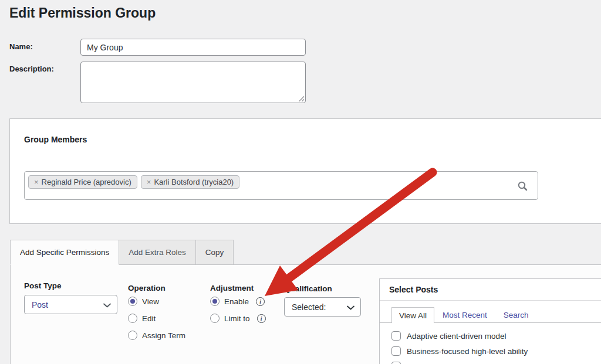 Image resolution: width=601 pixels, height=364 pixels. Describe the element at coordinates (104, 47) in the screenshot. I see `name-value: My Group` at that location.